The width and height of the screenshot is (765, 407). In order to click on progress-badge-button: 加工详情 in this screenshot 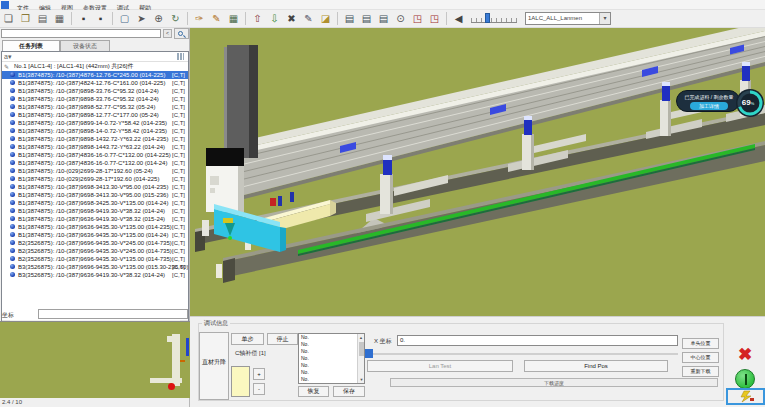, I will do `click(709, 106)`.